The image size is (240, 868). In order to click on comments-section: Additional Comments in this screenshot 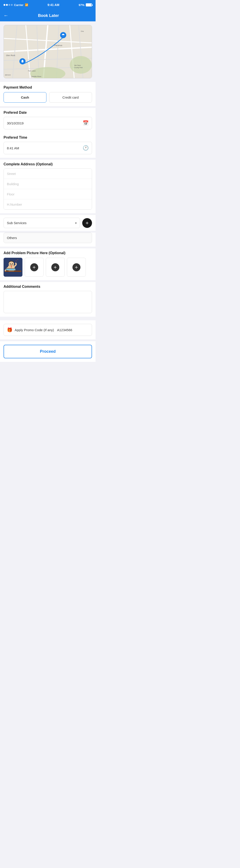, I will do `click(48, 299)`.